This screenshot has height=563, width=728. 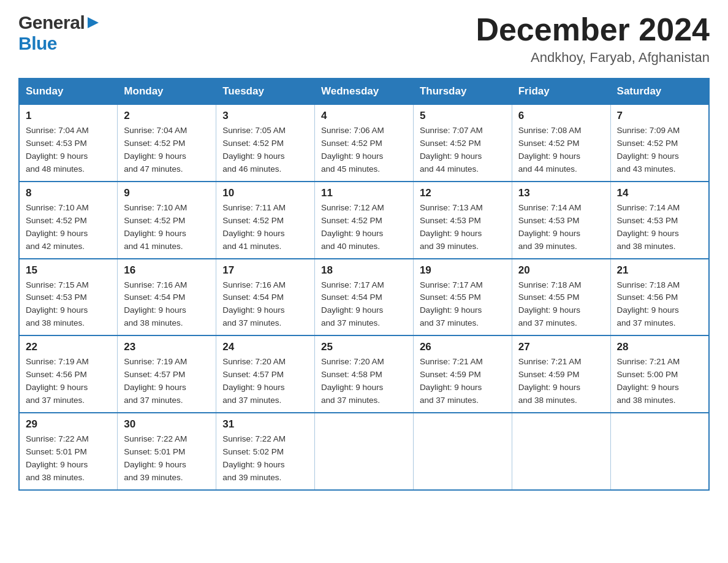 I want to click on day-info: Sunrise: 7:22 AM Sunset: 5:02 PM Dayligh…, so click(x=265, y=459).